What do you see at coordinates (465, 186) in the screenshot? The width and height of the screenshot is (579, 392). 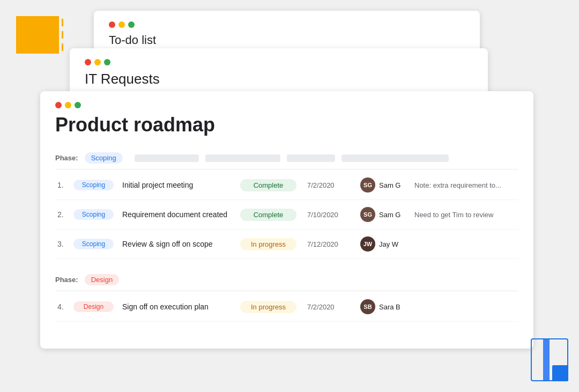 I see `task-note-1: Note: extra requirement to...` at bounding box center [465, 186].